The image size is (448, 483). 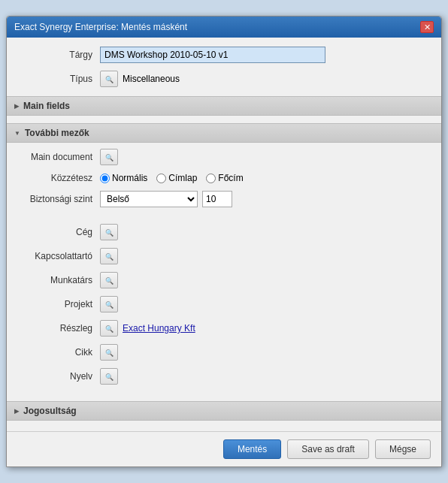 What do you see at coordinates (110, 377) in the screenshot?
I see `magnifier-icon-nyelv` at bounding box center [110, 377].